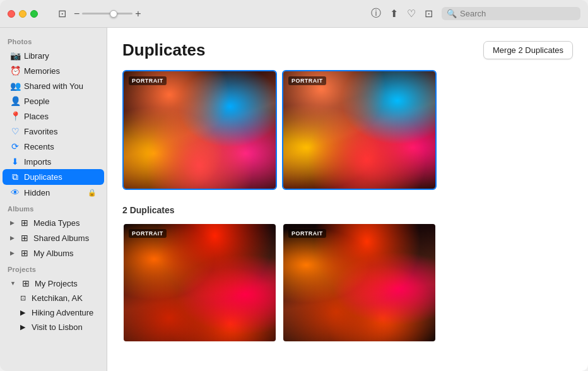 This screenshot has width=588, height=371. Describe the element at coordinates (348, 50) in the screenshot. I see `content-header: Duplicates Merge 2 Duplicates` at that location.